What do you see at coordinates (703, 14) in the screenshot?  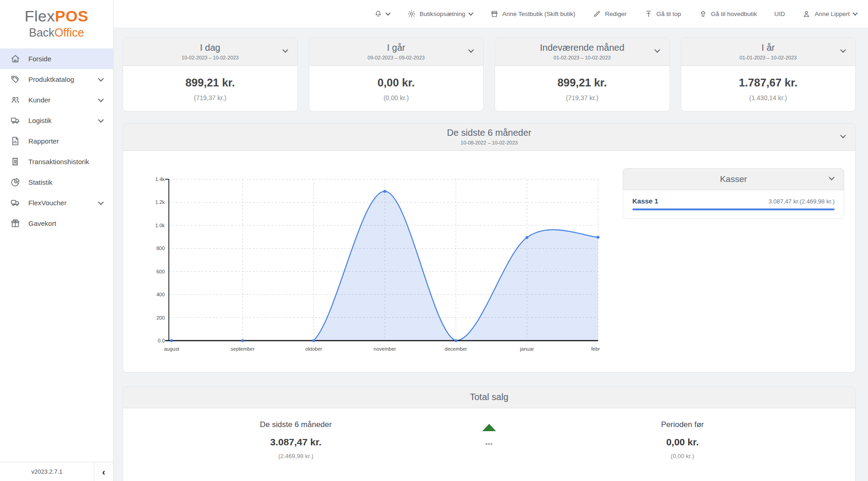 I see `arrow-up-outline-icon` at bounding box center [703, 14].